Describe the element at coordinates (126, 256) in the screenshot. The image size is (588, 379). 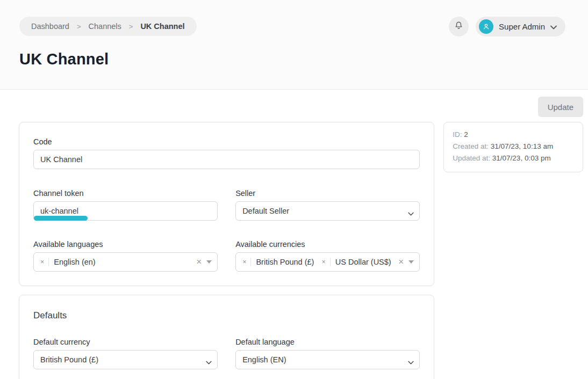
I see `available-languages-field-group: Available languages × English (en) ×` at that location.